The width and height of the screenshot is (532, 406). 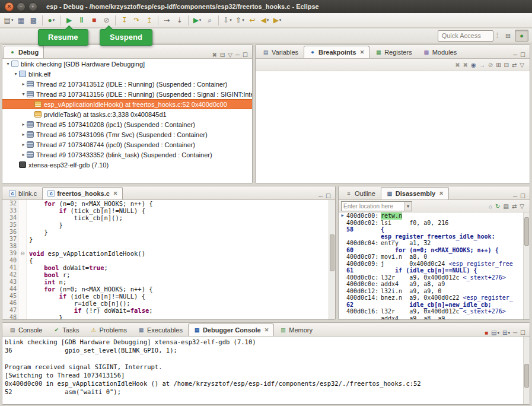 I want to click on remove-terminated-button: ✖, so click(x=214, y=55).